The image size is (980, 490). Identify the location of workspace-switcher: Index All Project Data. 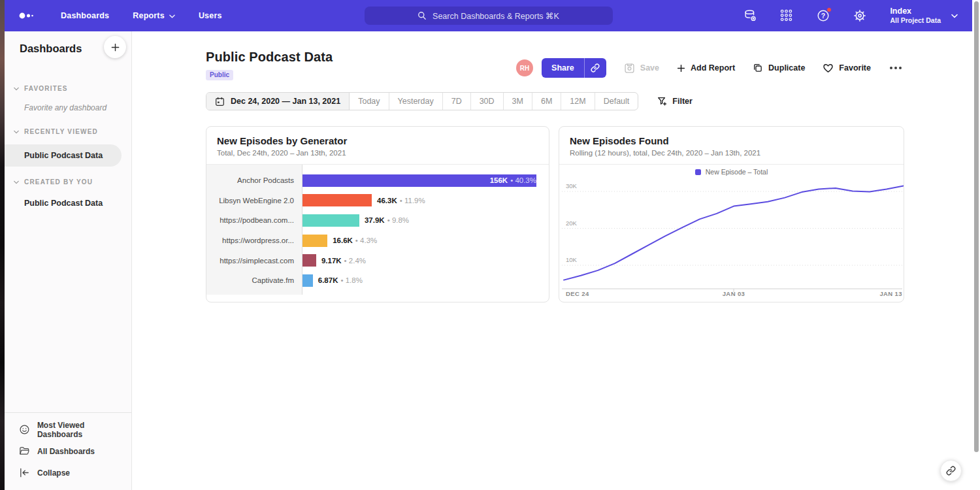
(924, 16).